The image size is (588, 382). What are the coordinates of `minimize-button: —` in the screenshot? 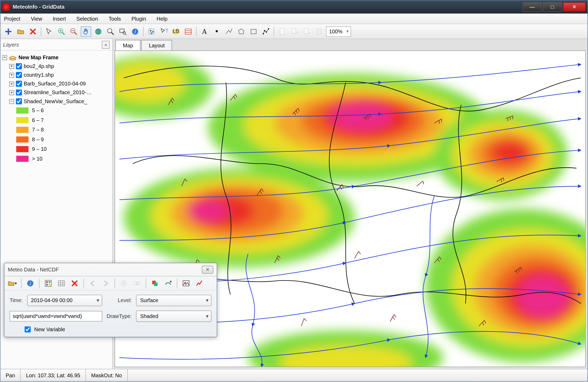 It's located at (532, 7).